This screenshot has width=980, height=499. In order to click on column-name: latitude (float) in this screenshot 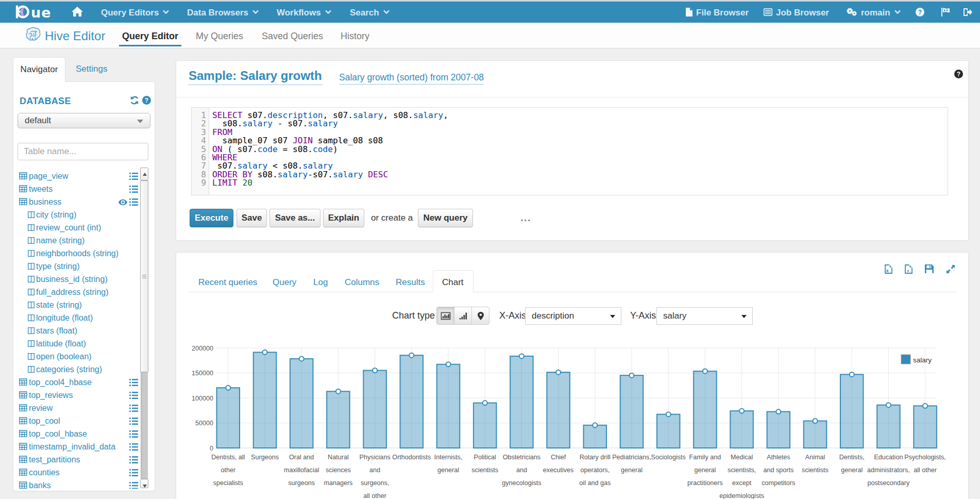, I will do `click(61, 344)`.